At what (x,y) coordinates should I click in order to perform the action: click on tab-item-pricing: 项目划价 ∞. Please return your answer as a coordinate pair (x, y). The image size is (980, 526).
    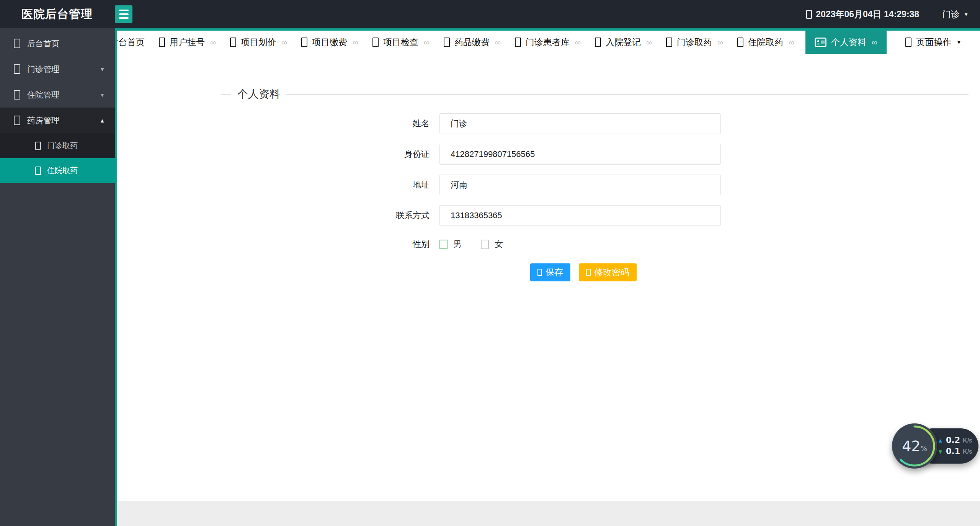
    Looking at the image, I should click on (259, 42).